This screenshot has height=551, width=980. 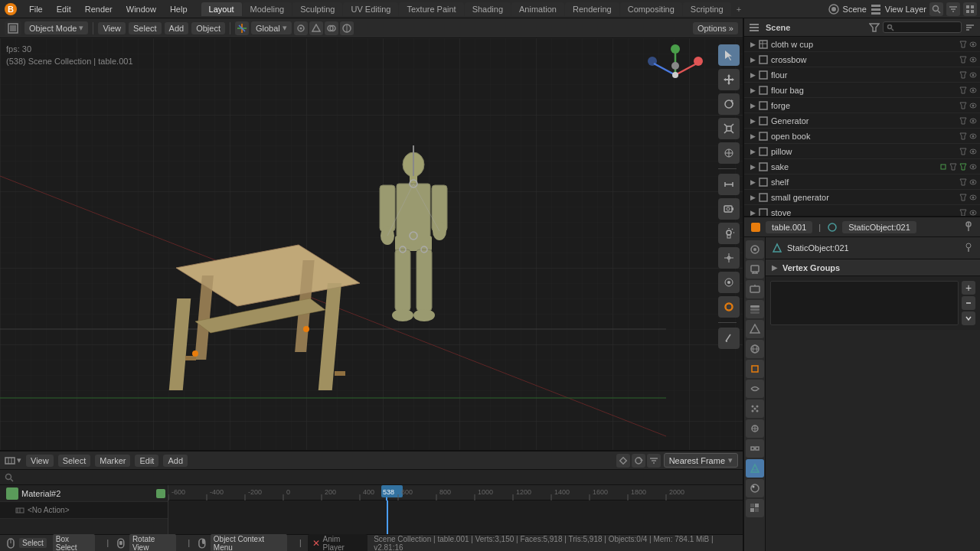 I want to click on eye-icon3, so click(x=973, y=75).